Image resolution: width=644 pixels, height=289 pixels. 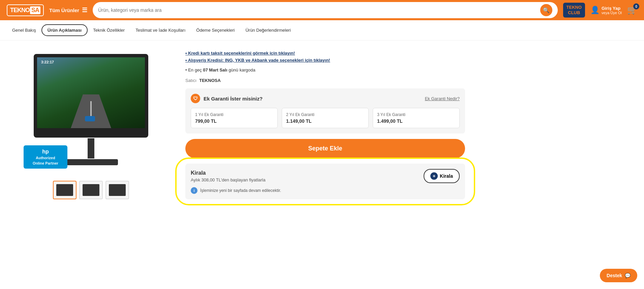 I want to click on seller-row: Satıcı TEKNOSA, so click(x=325, y=80).